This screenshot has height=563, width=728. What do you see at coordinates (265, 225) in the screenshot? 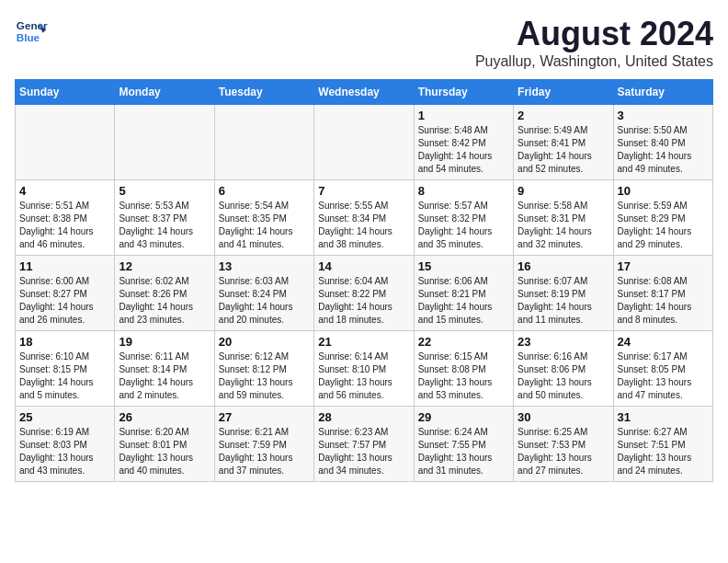
I see `day-content: Sunrise: 5:54 AM Sunset: 8:35 PM Dayligh…` at bounding box center [265, 225].